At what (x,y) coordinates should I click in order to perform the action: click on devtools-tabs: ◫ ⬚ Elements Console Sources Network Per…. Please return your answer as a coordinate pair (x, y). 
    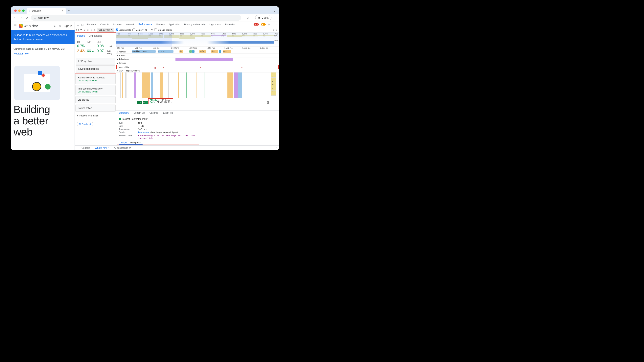
    Looking at the image, I should click on (177, 24).